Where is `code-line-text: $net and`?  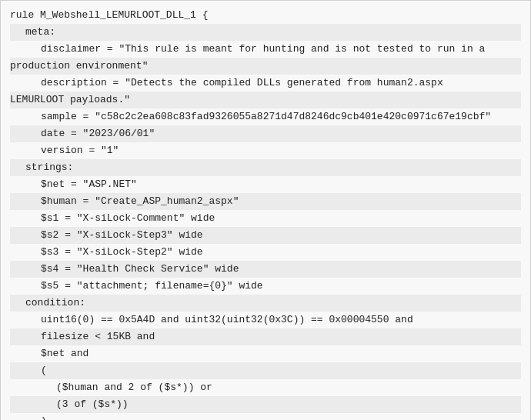
code-line-text: $net and is located at coordinates (65, 354).